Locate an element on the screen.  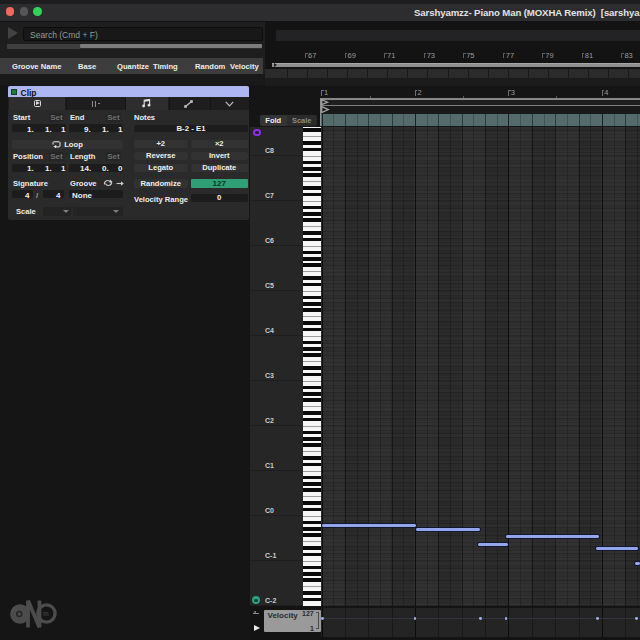
svg-text: m is located at coordinates (46, 614).